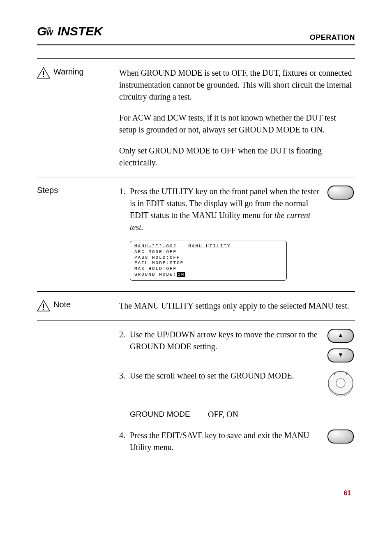 The height and width of the screenshot is (555, 392). Describe the element at coordinates (208, 261) in the screenshot. I see `lcd-display: MANU=***-002 MANU UTILITY ARC MODE:OFF P…` at that location.